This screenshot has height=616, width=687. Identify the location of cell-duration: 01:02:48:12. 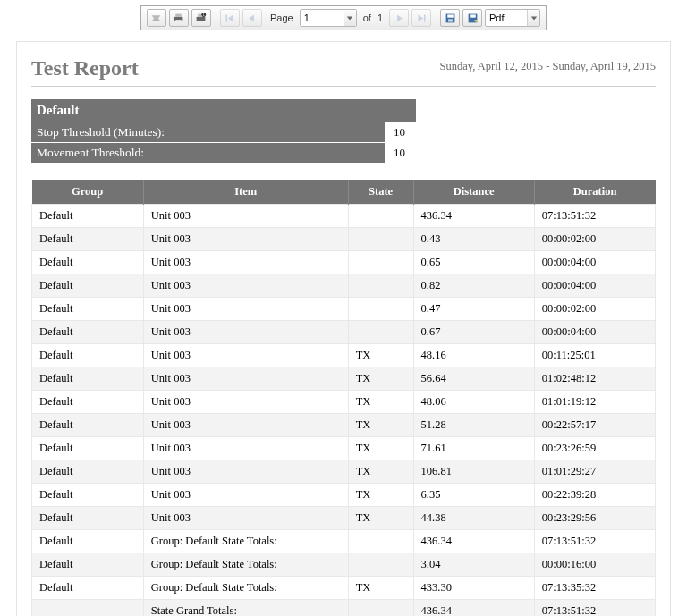
(594, 379).